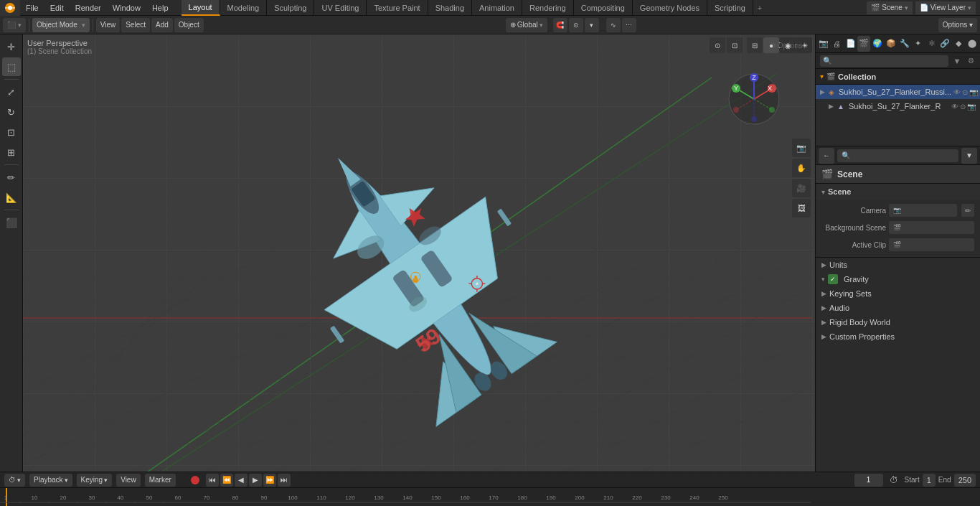 Image resolution: width=980 pixels, height=506 pixels. What do you see at coordinates (11, 92) in the screenshot?
I see `move-tool: ⤢` at bounding box center [11, 92].